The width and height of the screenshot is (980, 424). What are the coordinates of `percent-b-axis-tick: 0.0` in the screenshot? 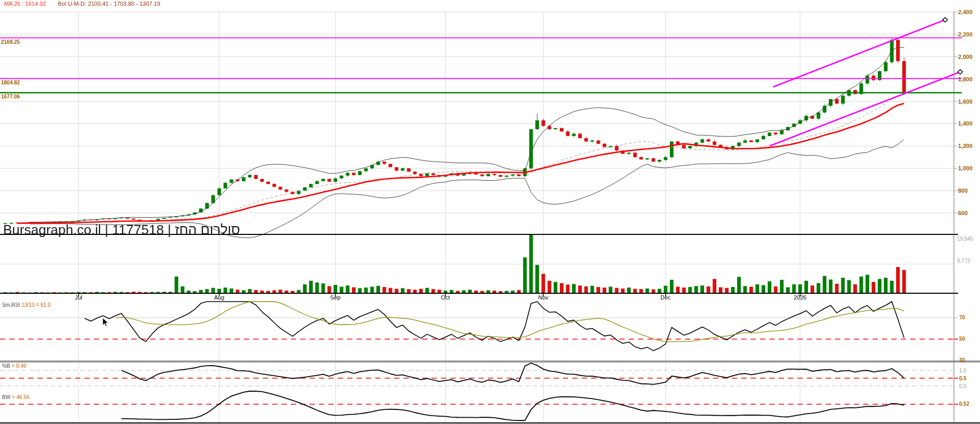 It's located at (963, 386).